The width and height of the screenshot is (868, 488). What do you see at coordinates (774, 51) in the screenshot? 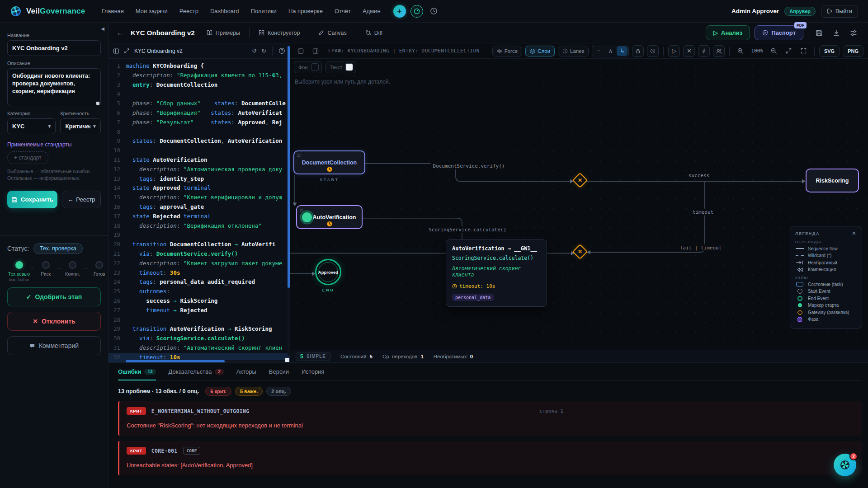
I see `zoom-out-button` at bounding box center [774, 51].